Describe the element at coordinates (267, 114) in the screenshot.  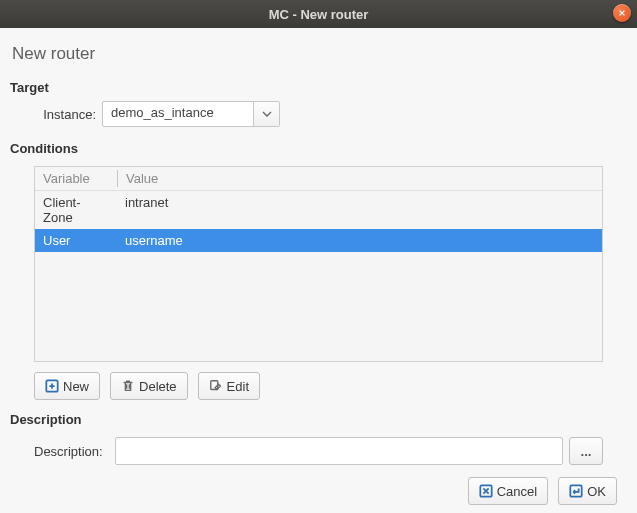
I see `chevron-down-icon` at that location.